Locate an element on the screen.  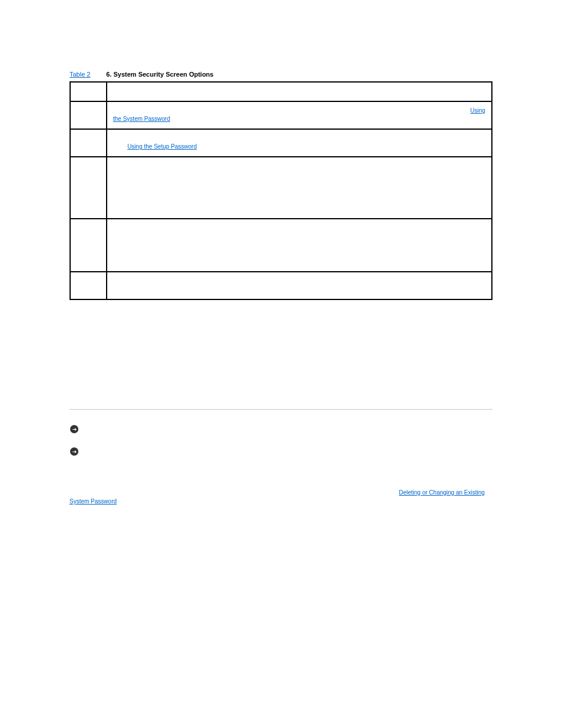
table-title: 6. System Security Screen Options is located at coordinates (160, 74).